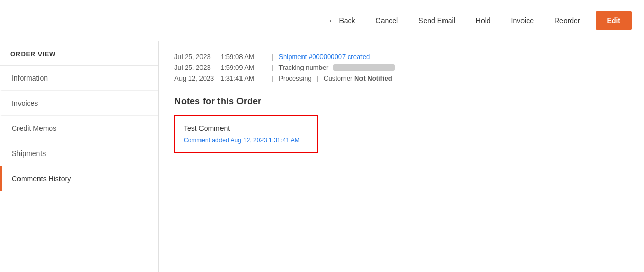  What do you see at coordinates (244, 56) in the screenshot?
I see `log-time-1: 1:59:08 AM` at bounding box center [244, 56].